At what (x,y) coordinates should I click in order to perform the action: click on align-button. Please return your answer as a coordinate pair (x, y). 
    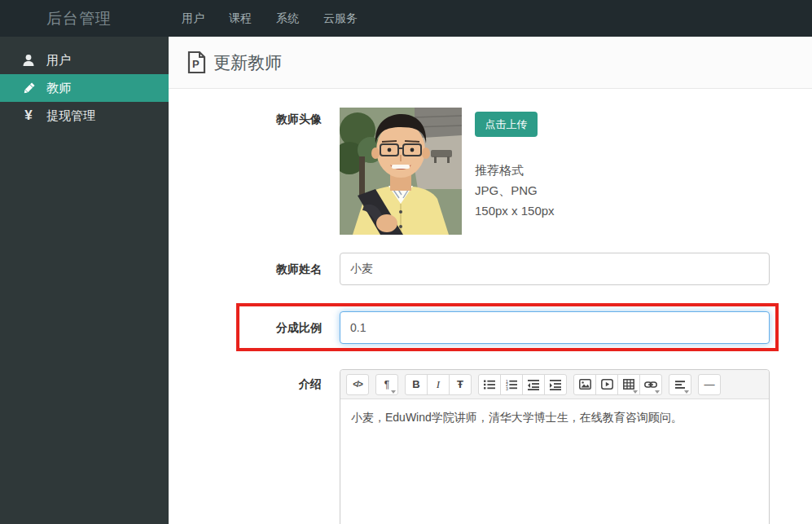
    Looking at the image, I should click on (680, 385).